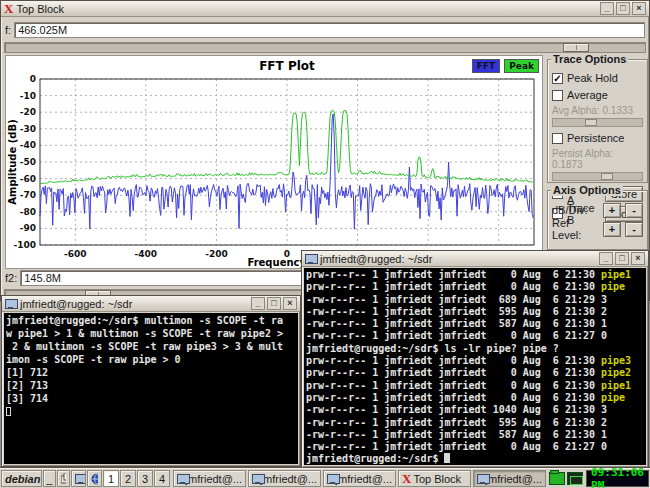 The image size is (650, 488). What do you see at coordinates (28, 212) in the screenshot?
I see `svg-text: -80` at bounding box center [28, 212].